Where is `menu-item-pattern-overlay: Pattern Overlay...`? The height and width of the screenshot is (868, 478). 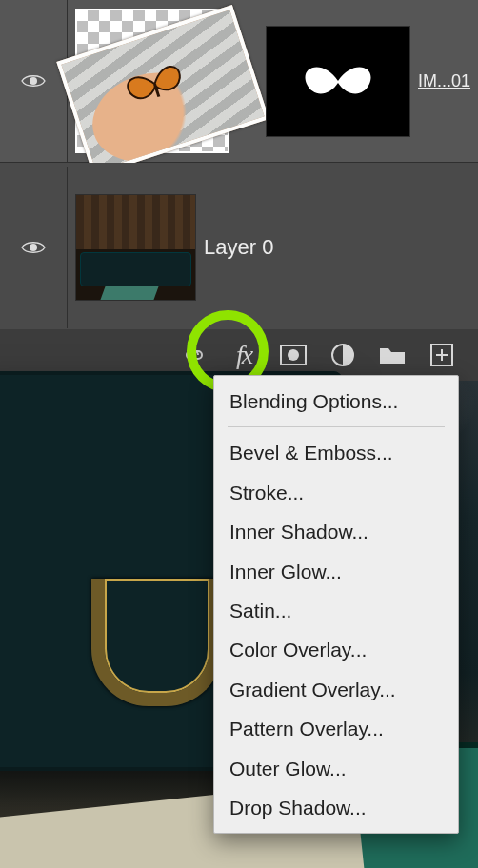
menu-item-pattern-overlay: Pattern Overlay... is located at coordinates (336, 729).